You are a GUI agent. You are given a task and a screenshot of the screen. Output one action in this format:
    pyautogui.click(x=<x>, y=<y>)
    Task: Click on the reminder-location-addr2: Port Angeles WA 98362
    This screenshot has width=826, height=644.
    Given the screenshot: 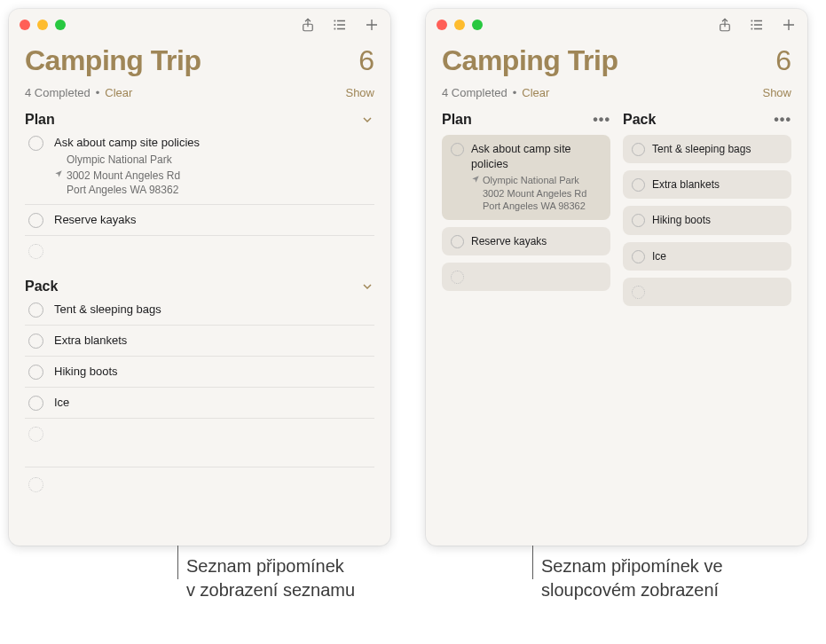 What is the action you would take?
    pyautogui.click(x=534, y=206)
    